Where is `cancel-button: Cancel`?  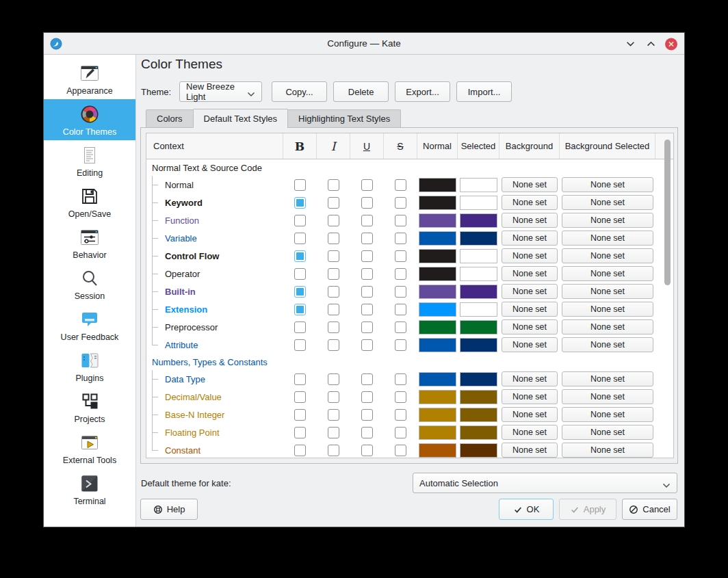 cancel-button: Cancel is located at coordinates (650, 509).